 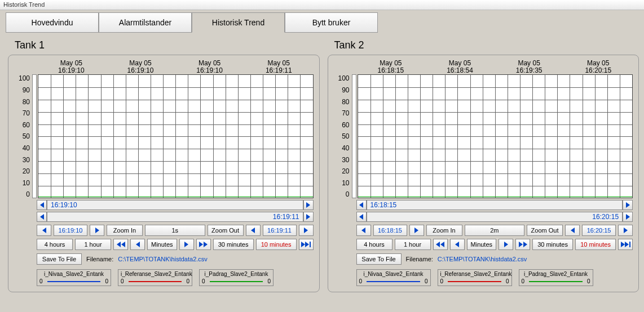 I want to click on panel-title: Tank 1, so click(x=167, y=45).